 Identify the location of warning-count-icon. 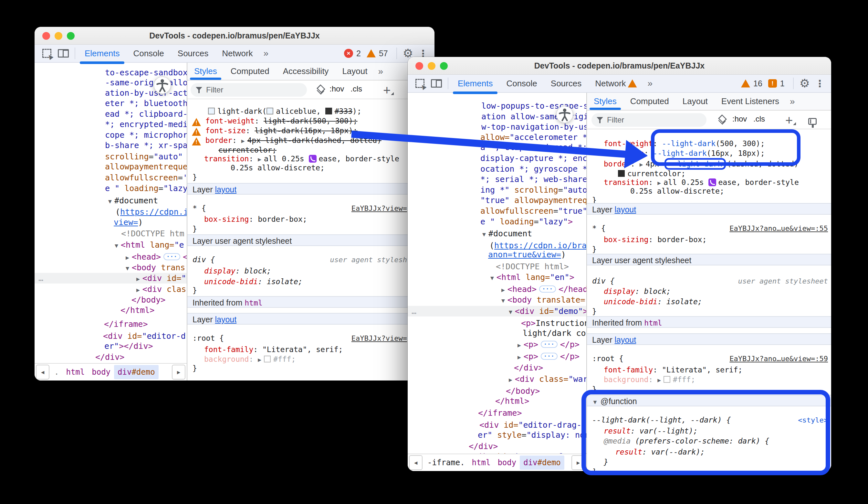
(371, 53).